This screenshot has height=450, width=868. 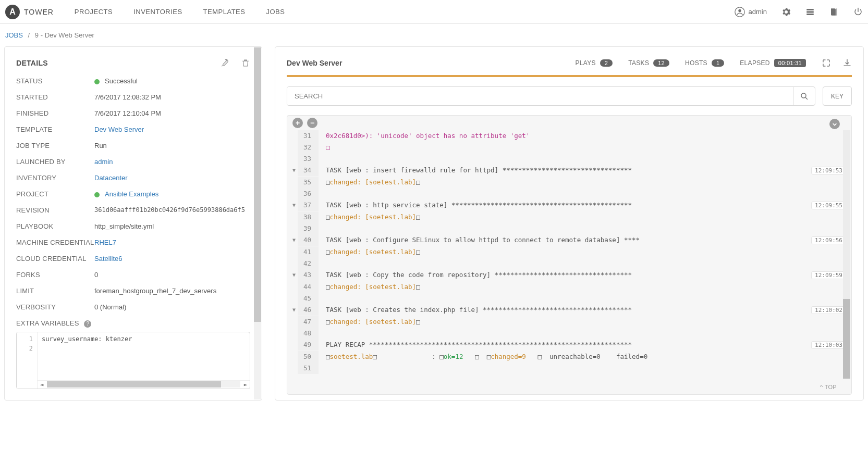 I want to click on value-launched-by: admin, so click(x=103, y=161).